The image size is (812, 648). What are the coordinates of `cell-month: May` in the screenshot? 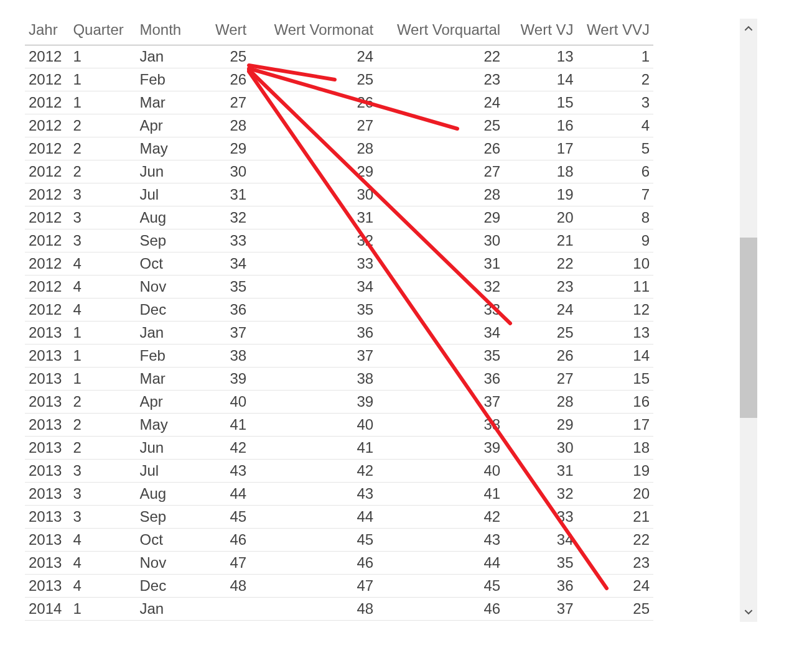 It's located at (168, 149).